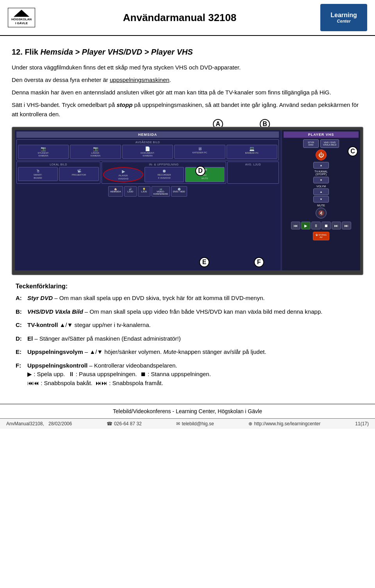  What do you see at coordinates (164, 165) in the screenshot?
I see `in-uppspelning-header: IN- & UPPSPELNING` at bounding box center [164, 165].